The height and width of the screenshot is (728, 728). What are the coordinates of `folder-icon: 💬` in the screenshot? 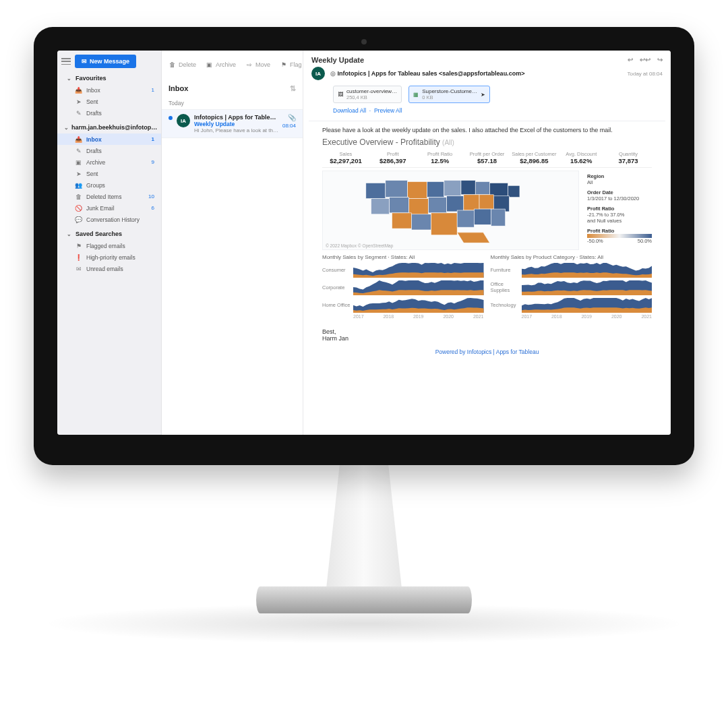 It's located at (78, 220).